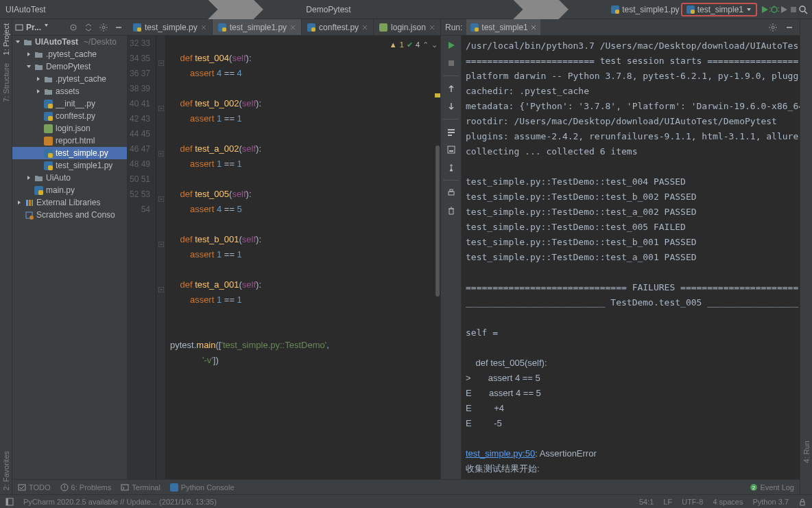  What do you see at coordinates (451, 89) in the screenshot?
I see `step-up-button` at bounding box center [451, 89].